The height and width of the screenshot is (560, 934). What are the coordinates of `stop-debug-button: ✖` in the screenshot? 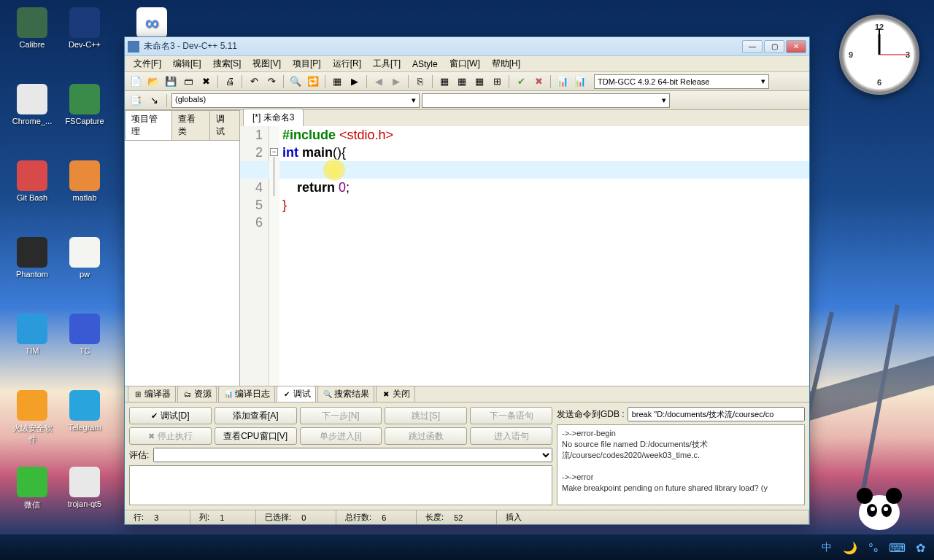 It's located at (539, 82).